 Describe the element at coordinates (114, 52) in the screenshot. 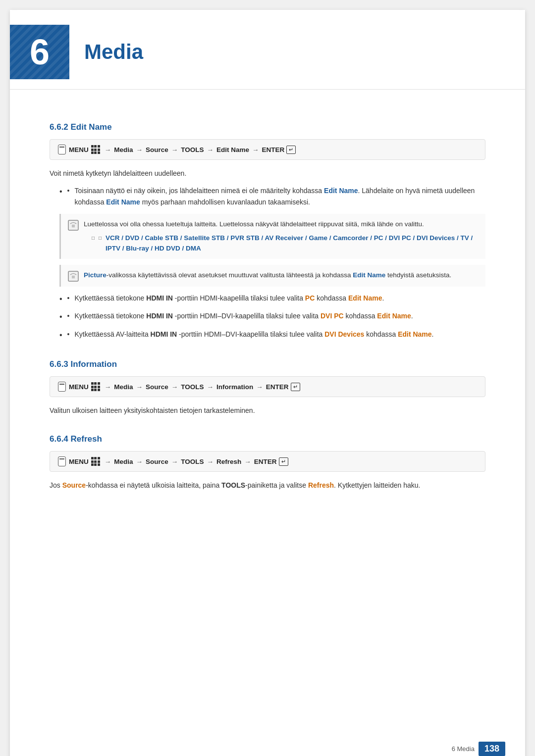

I see `chapter-title: Media` at that location.